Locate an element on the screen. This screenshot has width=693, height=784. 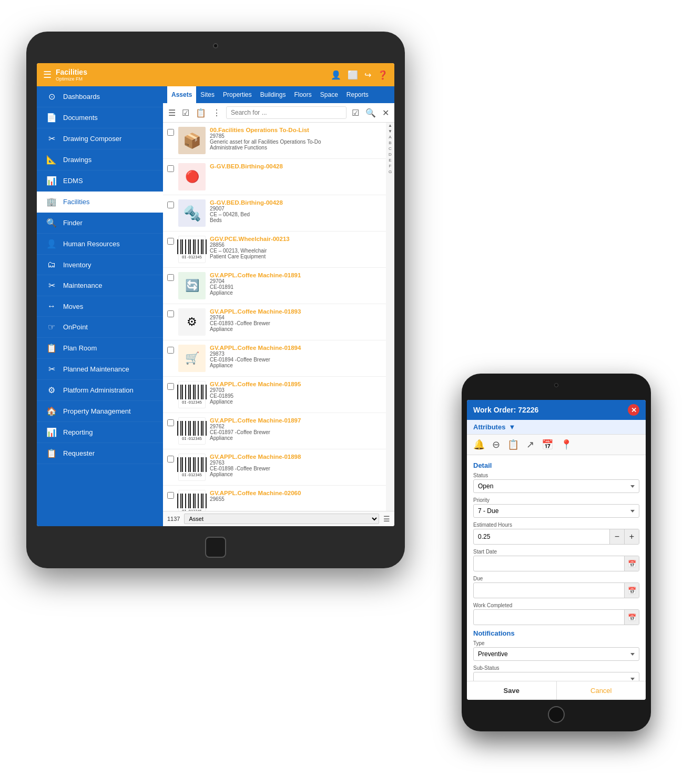
sidebar-item-reporting: 📊 Reporting is located at coordinates (100, 433).